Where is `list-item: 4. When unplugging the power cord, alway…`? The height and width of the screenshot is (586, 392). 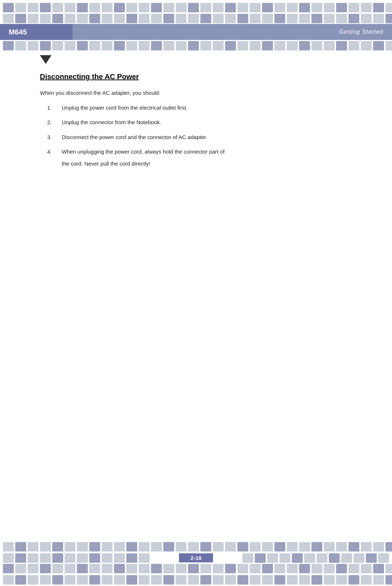
list-item: 4. When unplugging the power cord, alway… is located at coordinates (200, 158).